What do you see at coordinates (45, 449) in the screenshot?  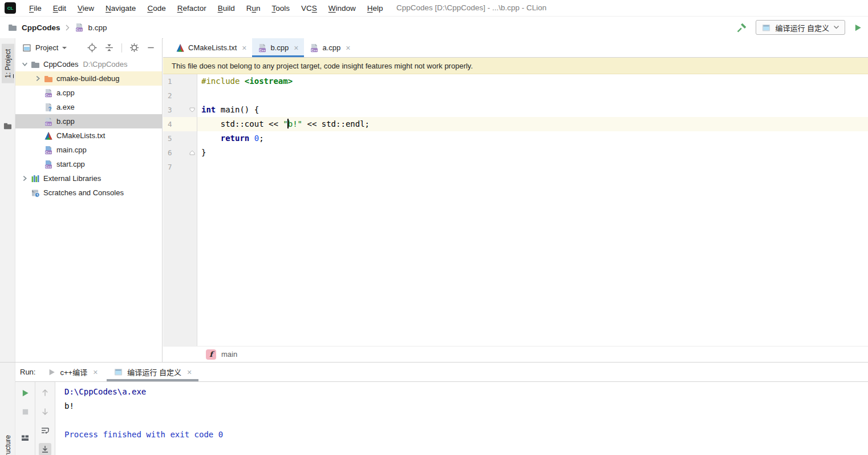 I see `scroll-to-end-button` at bounding box center [45, 449].